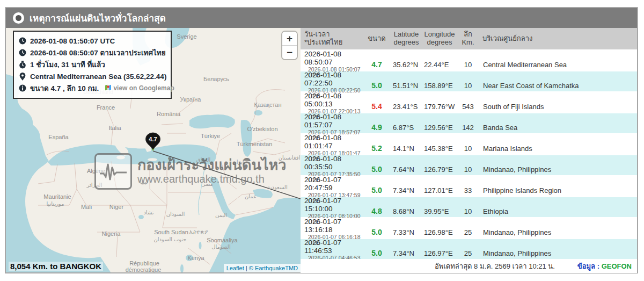 Image resolution: width=644 pixels, height=281 pixels. Describe the element at coordinates (334, 142) in the screenshot. I see `thai-time-value: 2026-01-08 01:01:47` at that location.